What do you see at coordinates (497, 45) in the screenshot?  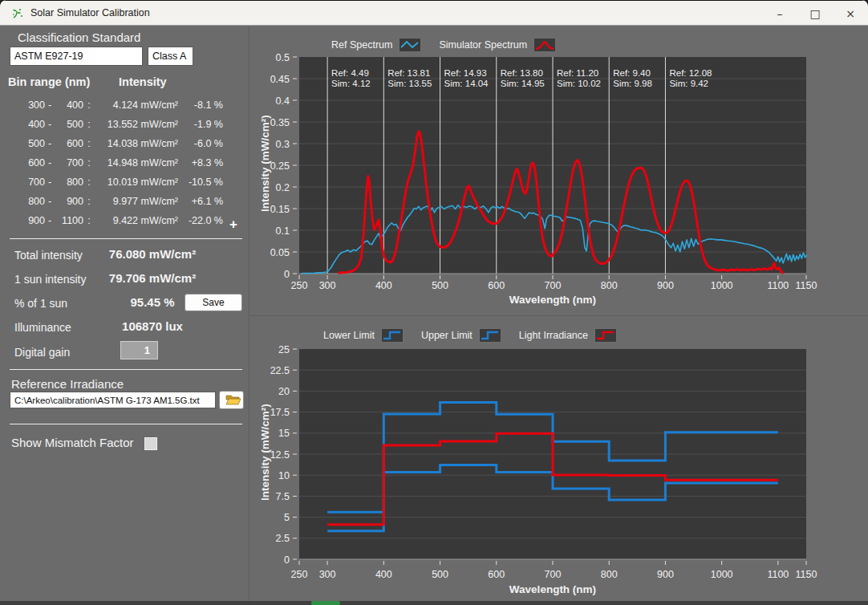 I see `legend-item-simulator-spectrum: Simulator Spectrum` at bounding box center [497, 45].